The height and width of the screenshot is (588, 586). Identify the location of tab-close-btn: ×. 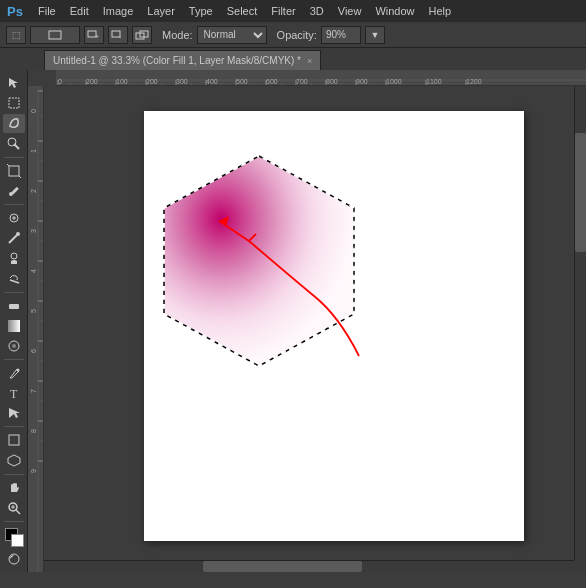
(310, 61).